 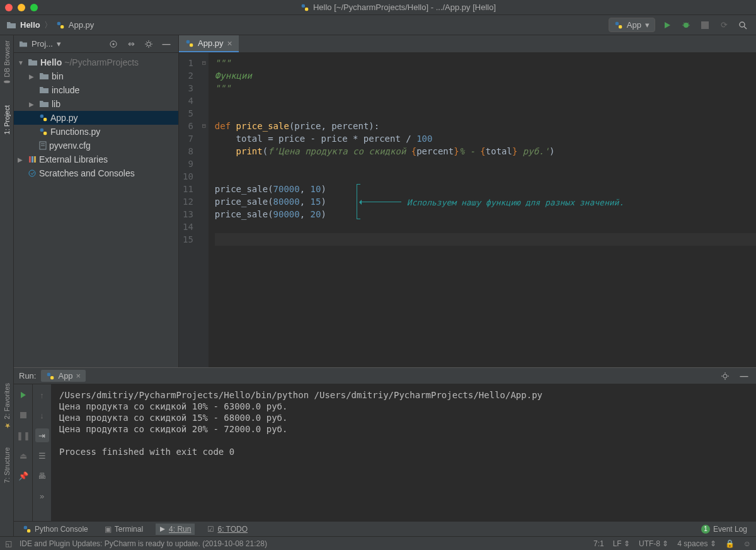 What do you see at coordinates (96, 76) in the screenshot?
I see `tree-item: ▶ bin` at bounding box center [96, 76].